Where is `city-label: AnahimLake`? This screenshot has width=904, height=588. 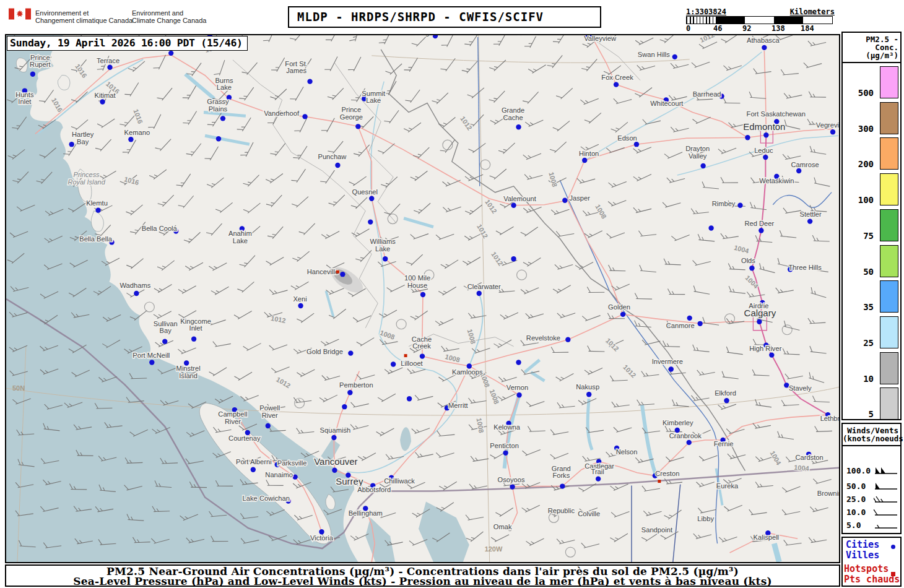
city-label: AnahimLake is located at coordinates (240, 236).